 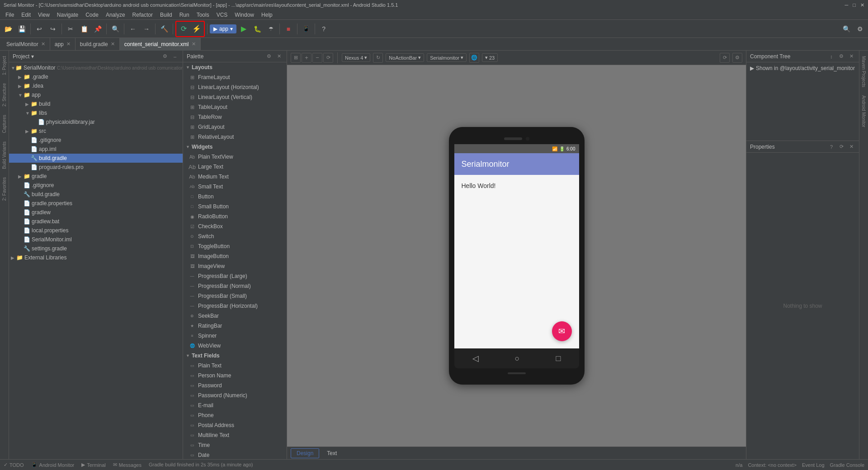 What do you see at coordinates (847, 5) in the screenshot?
I see `minimize-button: ─` at bounding box center [847, 5].